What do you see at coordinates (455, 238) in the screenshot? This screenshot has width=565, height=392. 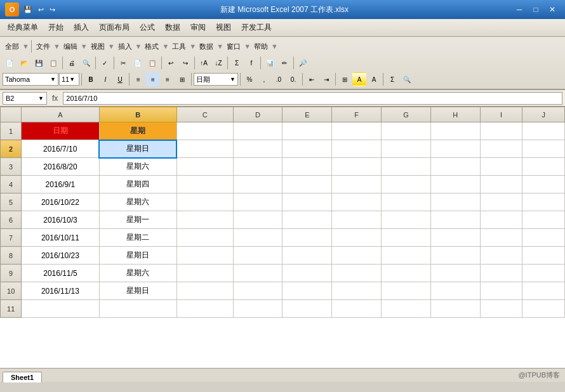 I see `cell-h7` at bounding box center [455, 238].